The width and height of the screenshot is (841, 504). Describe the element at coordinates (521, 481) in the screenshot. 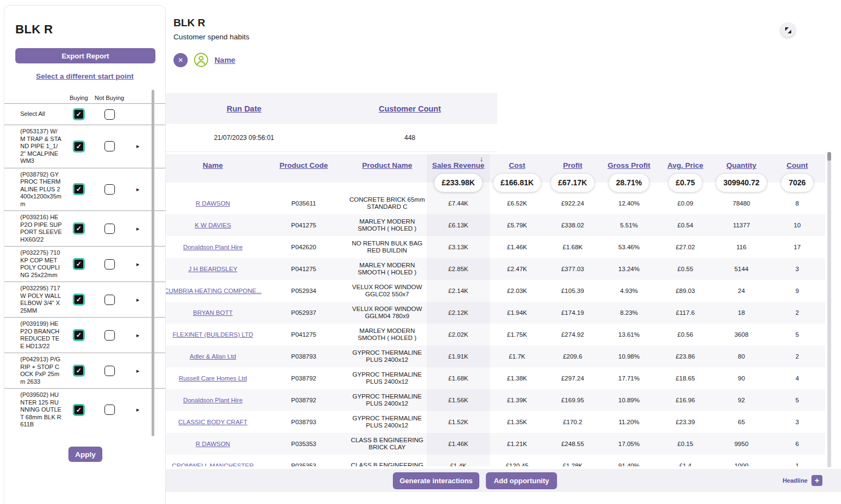

I see `add-opportunity-button: Add opportunity` at that location.